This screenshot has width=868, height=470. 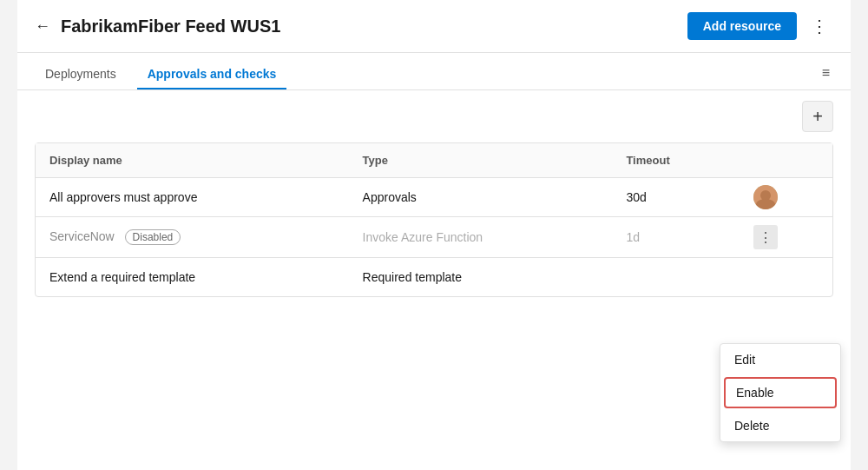 I want to click on row2-actions: ⋮, so click(x=786, y=238).